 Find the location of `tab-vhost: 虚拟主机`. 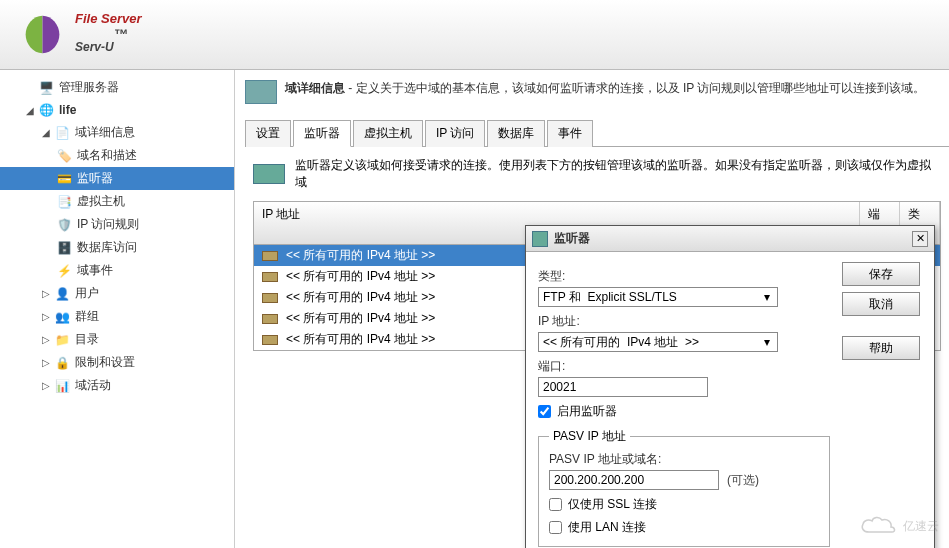

tab-vhost: 虚拟主机 is located at coordinates (388, 134).